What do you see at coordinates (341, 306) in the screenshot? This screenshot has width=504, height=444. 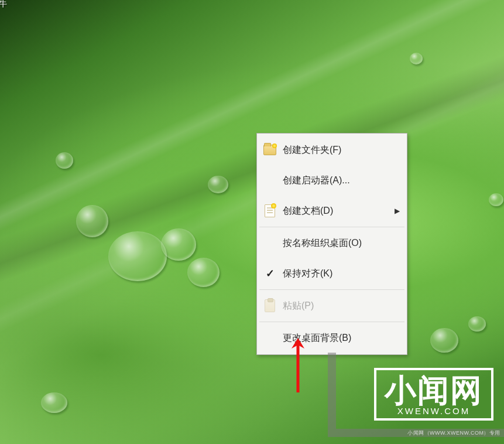 I see `menu-label: 粘贴(P)` at bounding box center [341, 306].